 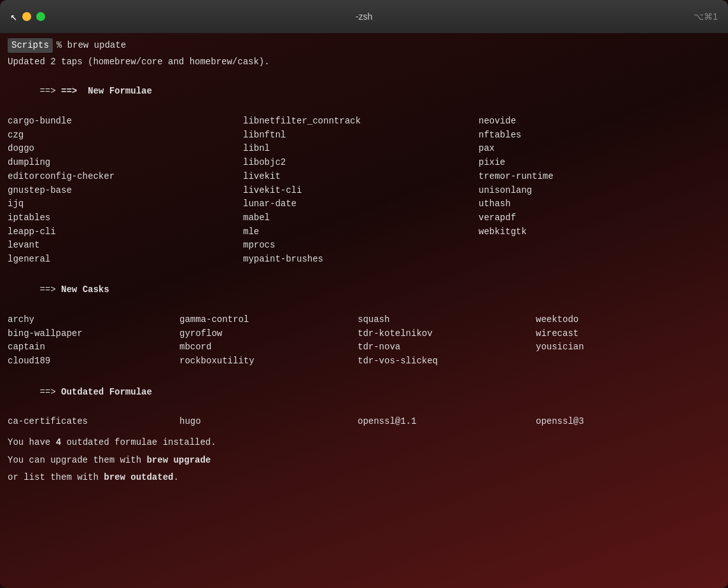 I want to click on summary-line-1: You have 4 outdated formulae installed., so click(x=364, y=443).